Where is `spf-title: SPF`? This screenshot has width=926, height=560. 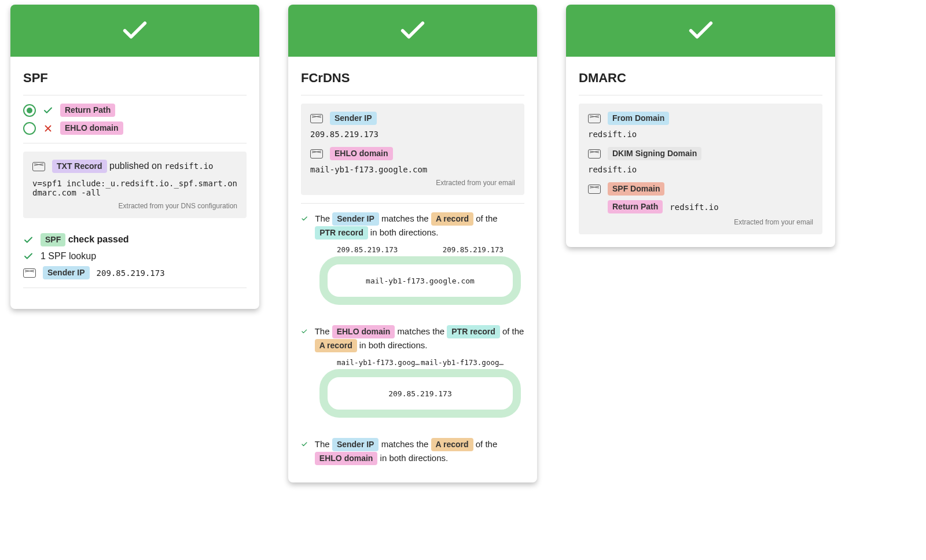
spf-title: SPF is located at coordinates (135, 78).